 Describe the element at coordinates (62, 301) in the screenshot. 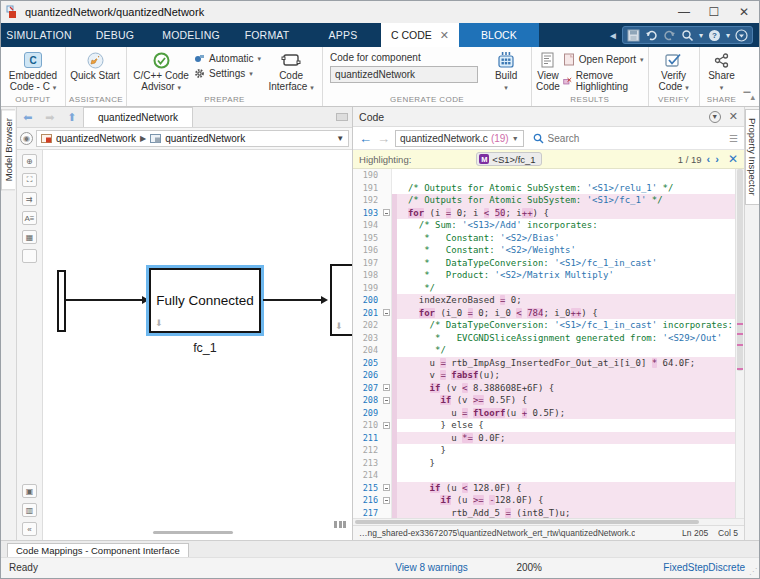

I see `upstream-block` at that location.